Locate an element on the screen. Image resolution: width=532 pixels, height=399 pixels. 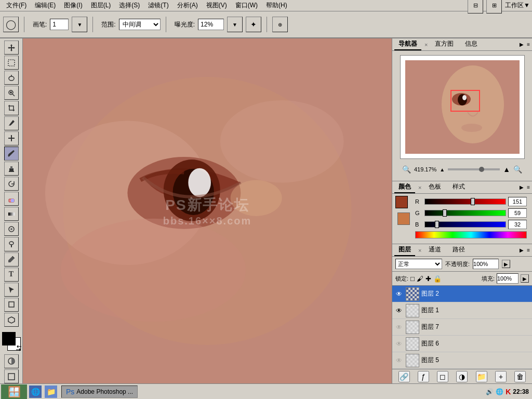
layer-row-2: 👁 图层 2 is located at coordinates (462, 294).